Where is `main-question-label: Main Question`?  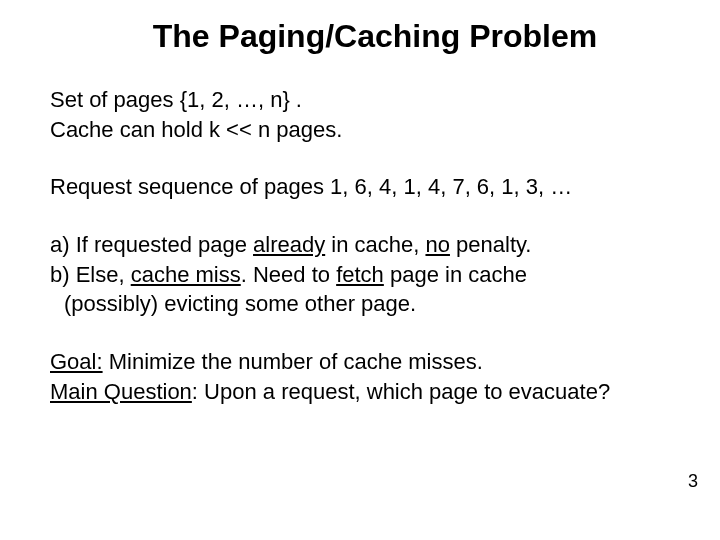 main-question-label: Main Question is located at coordinates (121, 392).